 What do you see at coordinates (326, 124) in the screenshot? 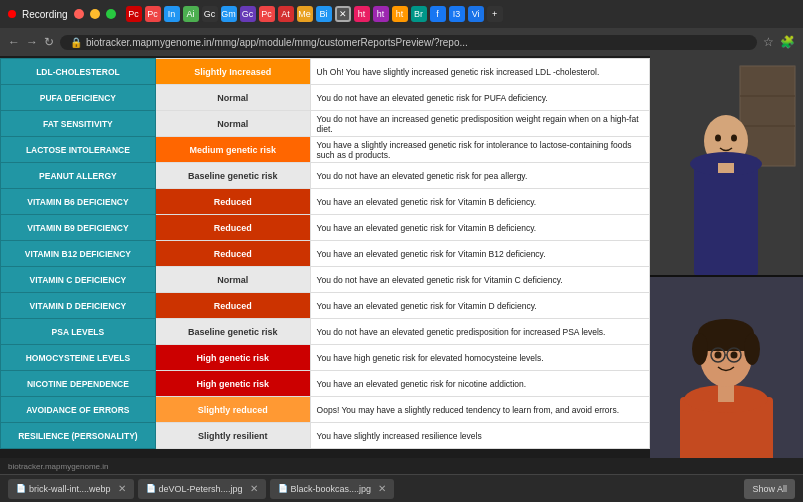
I see `table-row: FAT SENSITIVITYNormalYou do not have an …` at bounding box center [326, 124].